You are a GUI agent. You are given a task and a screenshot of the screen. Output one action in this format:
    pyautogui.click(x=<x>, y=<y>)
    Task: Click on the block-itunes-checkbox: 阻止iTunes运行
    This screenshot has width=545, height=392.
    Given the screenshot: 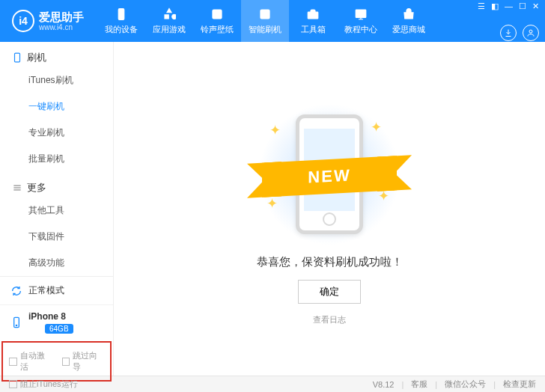 What is the action you would take?
    pyautogui.click(x=43, y=385)
    